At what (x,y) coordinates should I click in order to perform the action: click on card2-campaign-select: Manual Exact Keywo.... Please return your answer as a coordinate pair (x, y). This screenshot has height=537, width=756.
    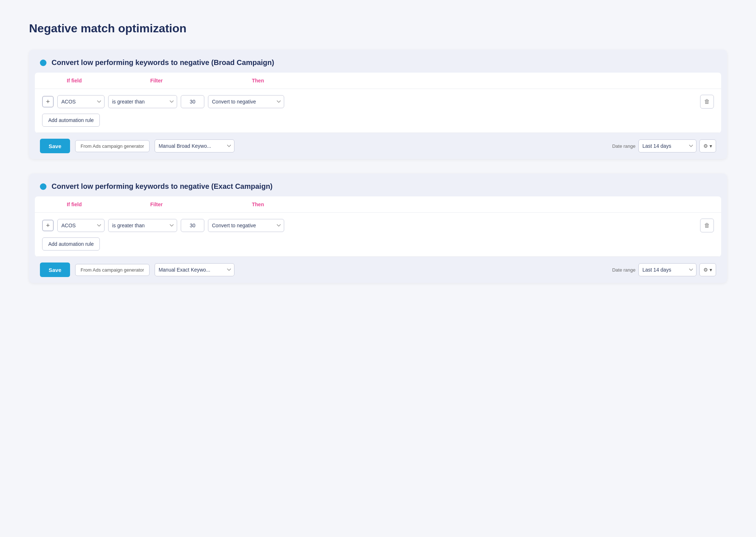
    Looking at the image, I should click on (195, 270).